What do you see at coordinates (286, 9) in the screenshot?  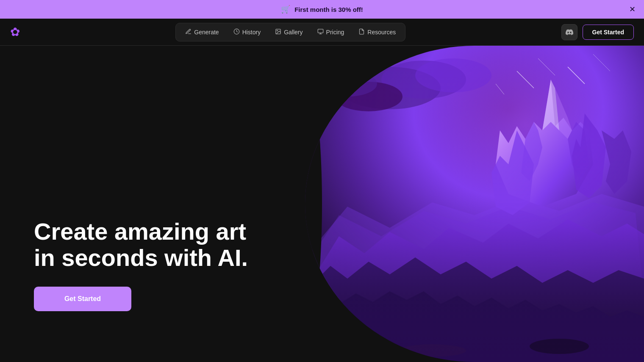 I see `cart-icon: 🛒` at bounding box center [286, 9].